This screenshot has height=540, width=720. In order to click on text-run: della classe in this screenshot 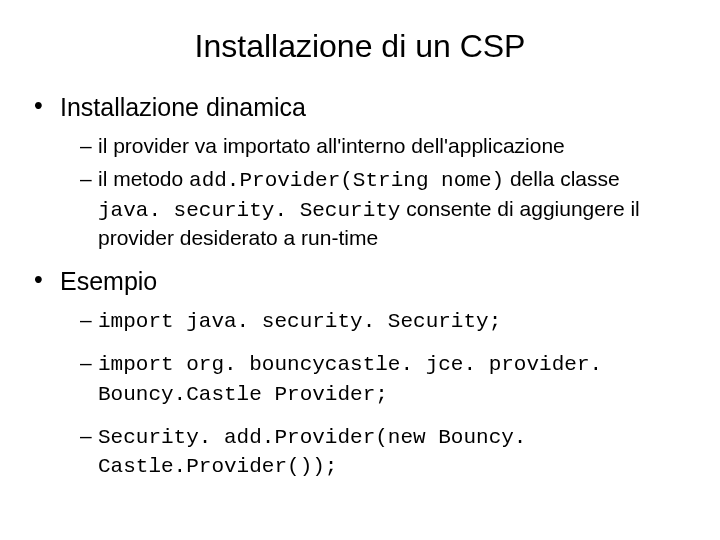, I will do `click(562, 178)`.